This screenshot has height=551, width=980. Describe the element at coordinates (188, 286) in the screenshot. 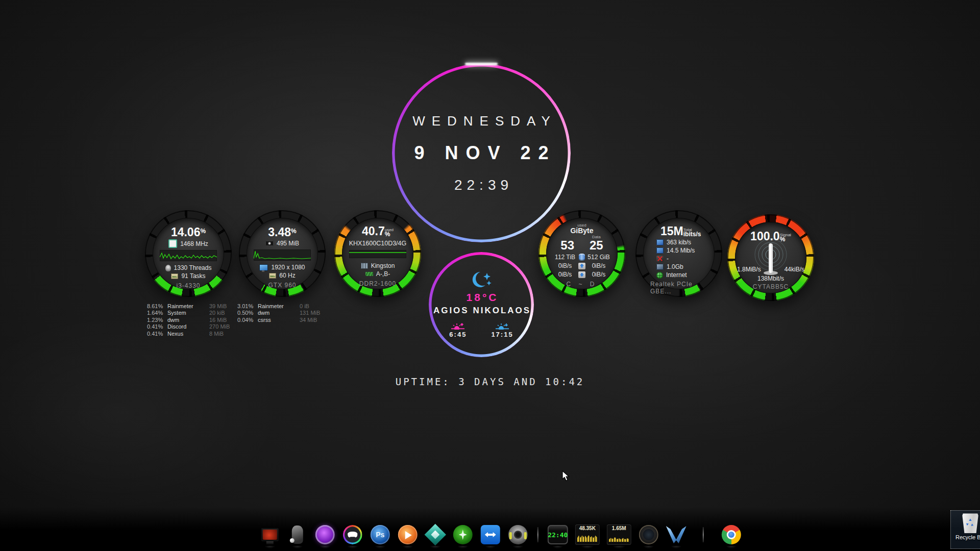

I see `cpu-model-label: i3-4330` at that location.